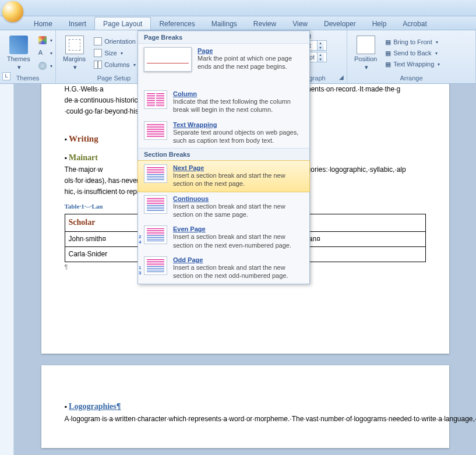  Describe the element at coordinates (177, 23) in the screenshot. I see `tab-references: References` at that location.